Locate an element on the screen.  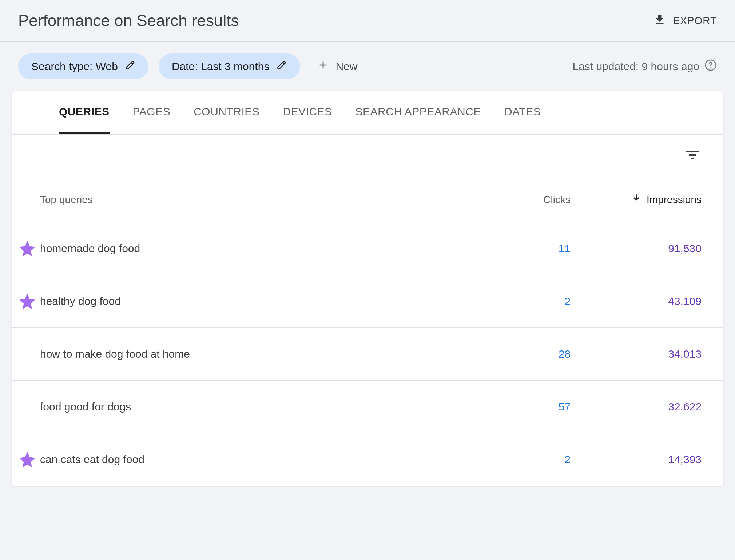
export-button: EXPORT is located at coordinates (685, 21).